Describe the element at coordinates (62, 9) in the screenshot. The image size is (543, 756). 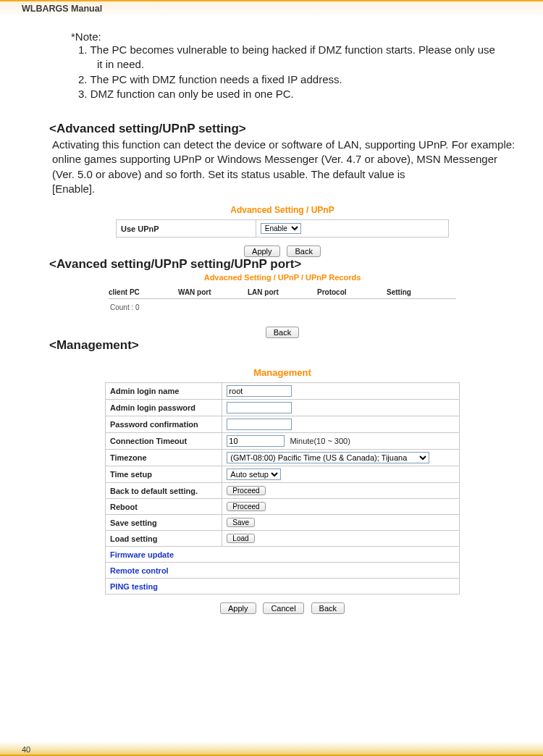
I see `doc-title: WLBARGS Manual` at that location.